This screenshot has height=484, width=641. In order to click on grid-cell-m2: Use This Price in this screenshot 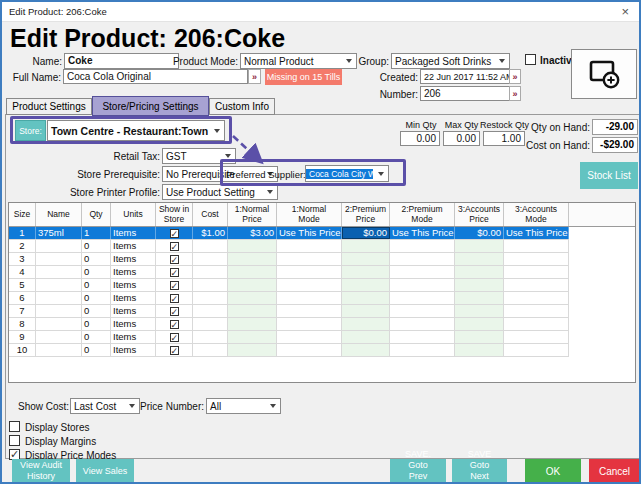, I will do `click(422, 233)`.